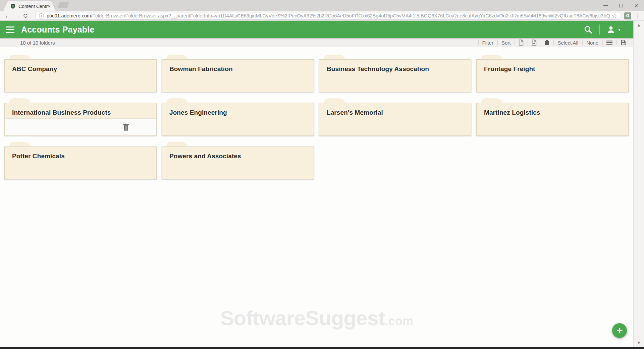  I want to click on folder-title: International Business Products, so click(83, 113).